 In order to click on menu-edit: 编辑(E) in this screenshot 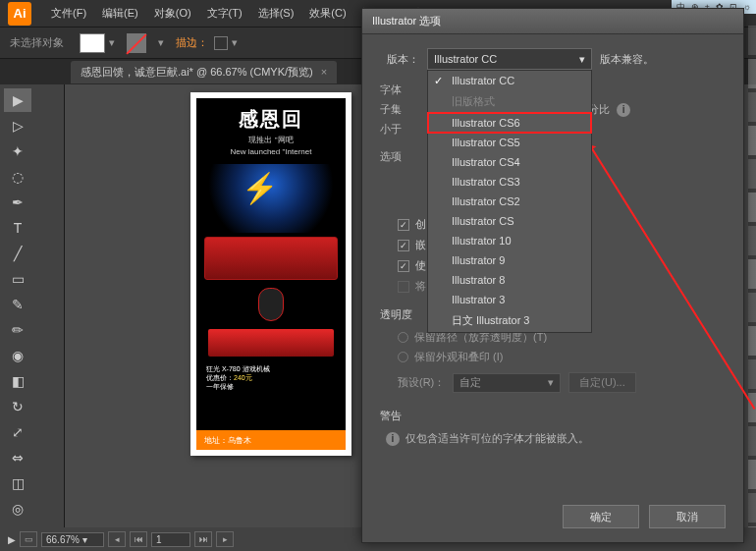, I will do `click(120, 14)`.